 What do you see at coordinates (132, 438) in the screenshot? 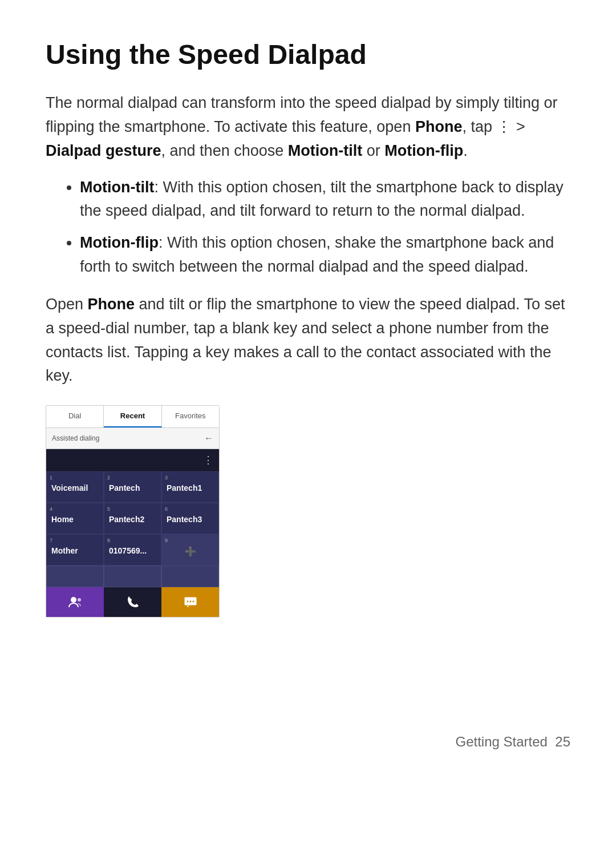
I see `assisted-dialing-row: Assisted dialing ←` at bounding box center [132, 438].